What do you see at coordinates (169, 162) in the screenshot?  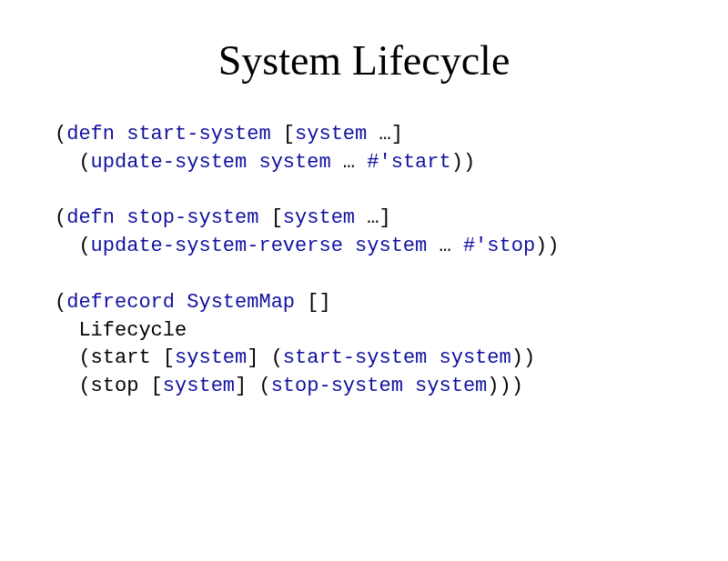 I see `code-token: update-system` at bounding box center [169, 162].